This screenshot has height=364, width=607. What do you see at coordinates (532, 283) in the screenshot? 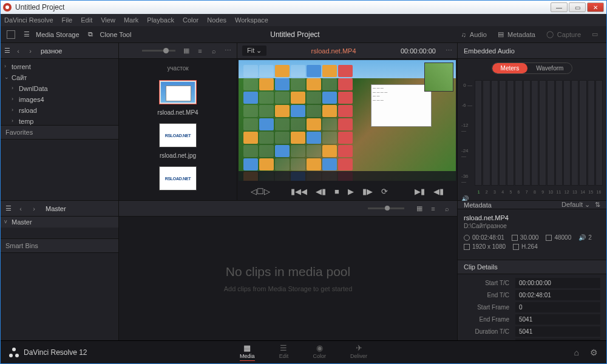
I see `detail-row: Start T/C00:00:00:00` at bounding box center [532, 283].